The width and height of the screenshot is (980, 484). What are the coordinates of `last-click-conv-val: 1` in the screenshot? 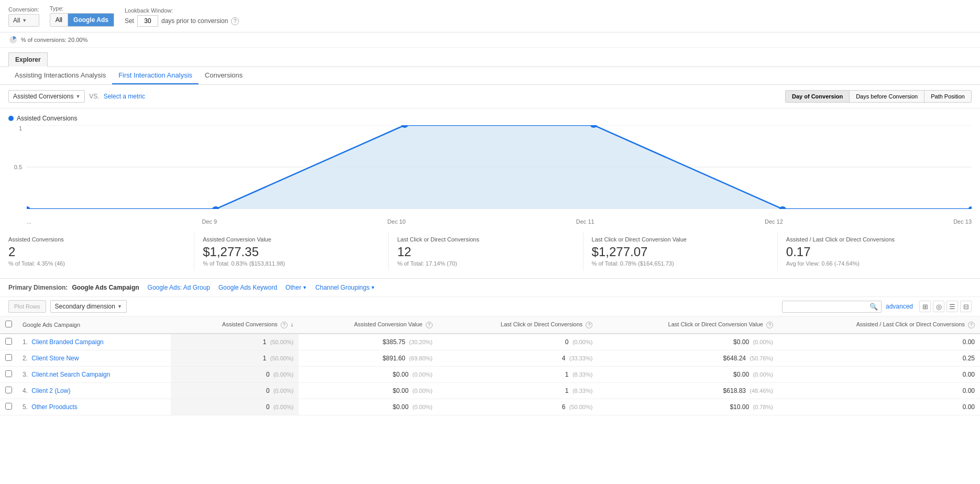 It's located at (567, 375).